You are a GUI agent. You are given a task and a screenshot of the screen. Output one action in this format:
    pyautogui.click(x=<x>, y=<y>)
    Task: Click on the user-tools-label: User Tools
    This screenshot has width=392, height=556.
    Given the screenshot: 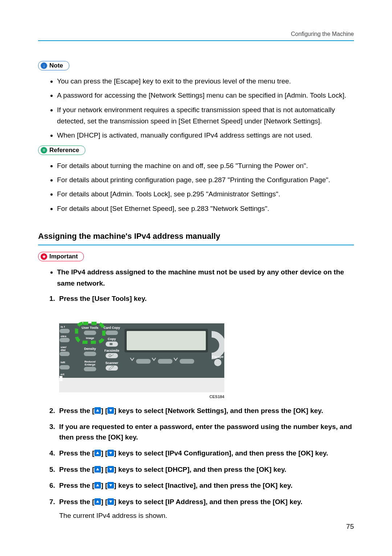 What is the action you would take?
    pyautogui.click(x=90, y=328)
    